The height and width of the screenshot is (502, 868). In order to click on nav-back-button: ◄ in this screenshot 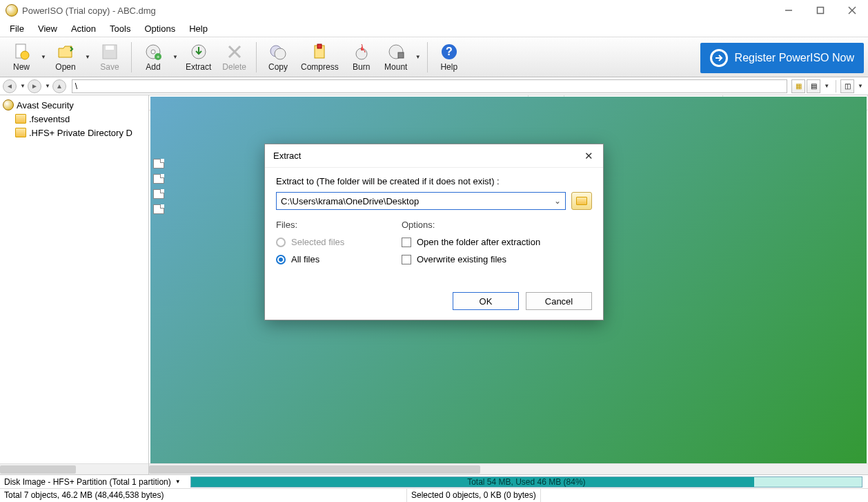, I will do `click(10, 86)`.